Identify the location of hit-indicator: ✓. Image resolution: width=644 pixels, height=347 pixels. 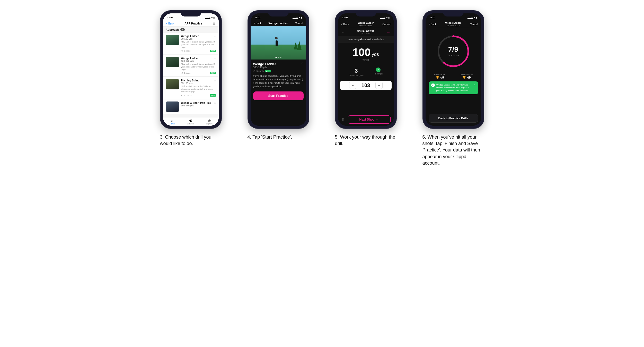
(378, 70).